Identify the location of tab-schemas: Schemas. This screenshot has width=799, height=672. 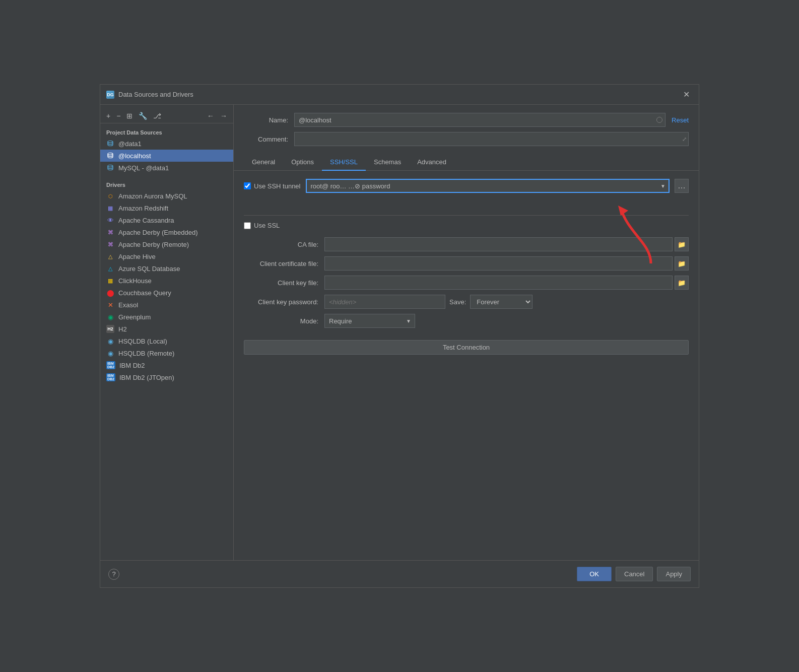
(387, 162).